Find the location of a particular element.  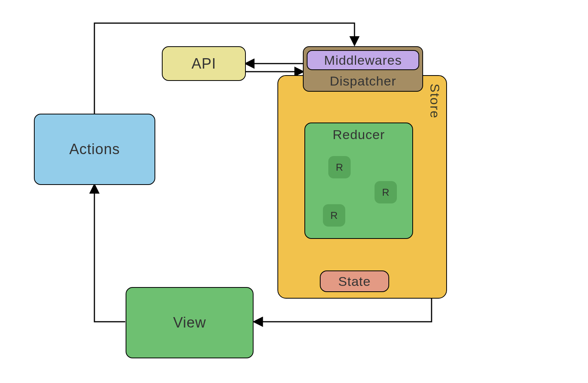

actions-box: Actions is located at coordinates (95, 150).